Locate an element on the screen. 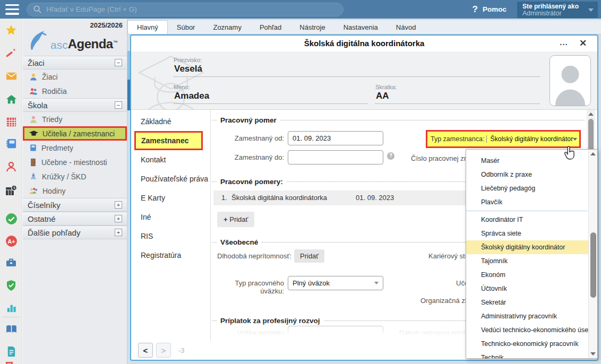 The height and width of the screenshot is (364, 601). sidebar-section-ciselniky: Číselníky + is located at coordinates (75, 205).